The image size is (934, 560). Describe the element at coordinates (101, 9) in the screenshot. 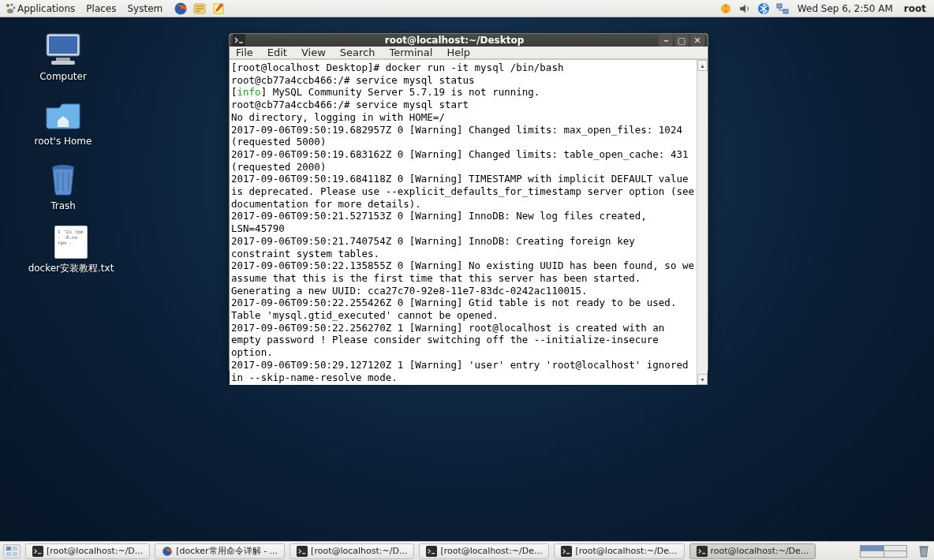

I see `menu-places: Places` at that location.